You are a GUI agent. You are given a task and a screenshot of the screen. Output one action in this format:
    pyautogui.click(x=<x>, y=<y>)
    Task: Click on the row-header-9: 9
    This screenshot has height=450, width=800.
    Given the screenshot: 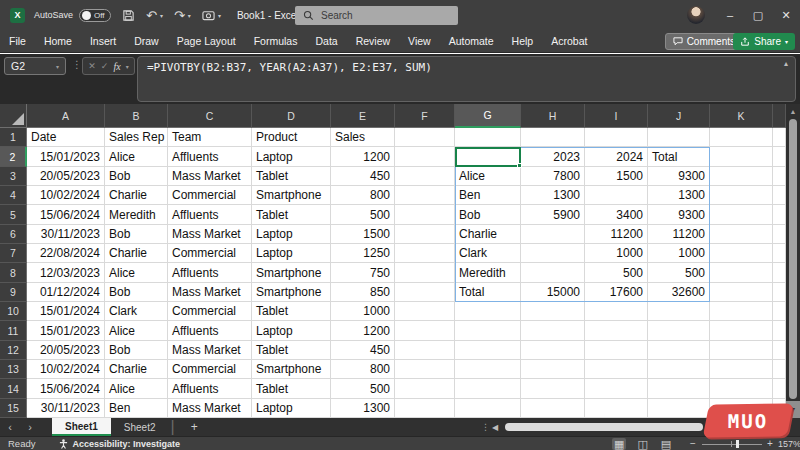 What is the action you would take?
    pyautogui.click(x=14, y=292)
    